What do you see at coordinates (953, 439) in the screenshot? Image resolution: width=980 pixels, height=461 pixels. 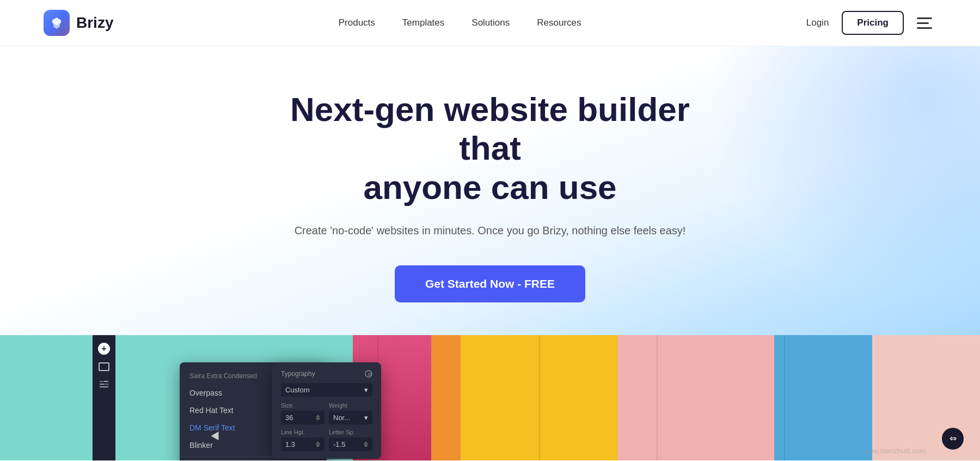 I see `expand-button: ⇔` at bounding box center [953, 439].